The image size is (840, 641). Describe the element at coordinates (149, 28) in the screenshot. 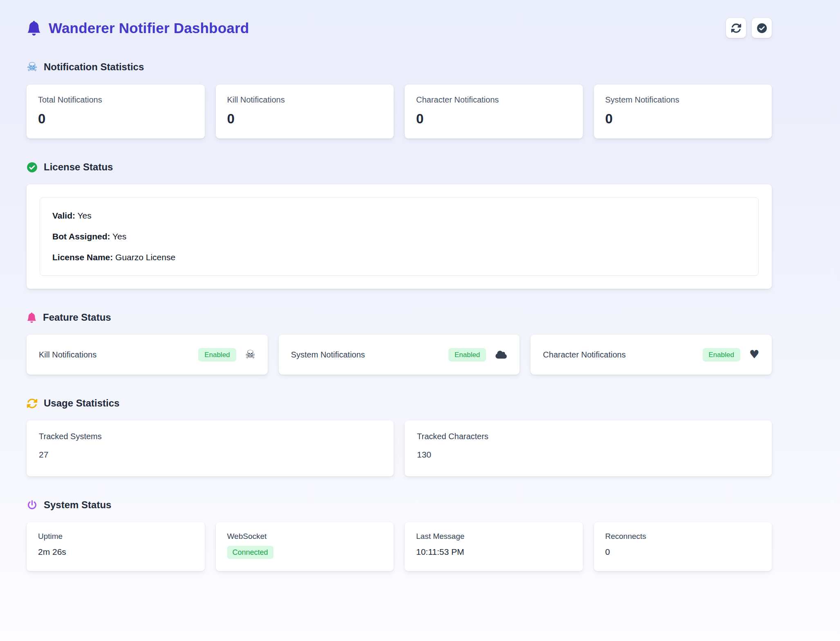

I see `page-title: Wanderer Notifier Dashboard` at that location.